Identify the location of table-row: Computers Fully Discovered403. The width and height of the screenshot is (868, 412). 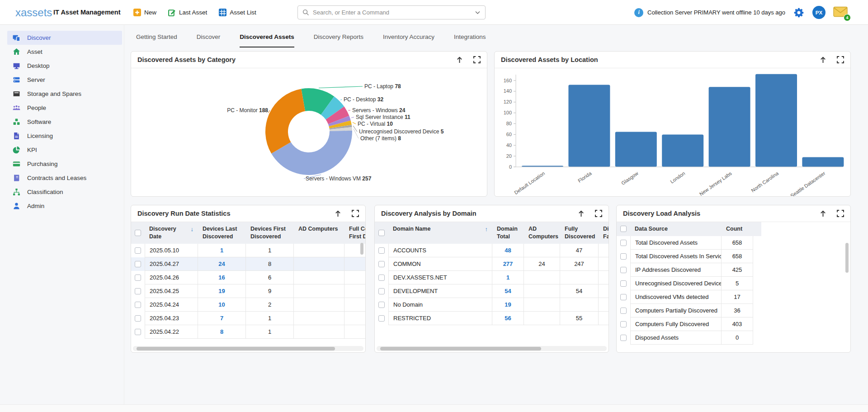
(733, 324).